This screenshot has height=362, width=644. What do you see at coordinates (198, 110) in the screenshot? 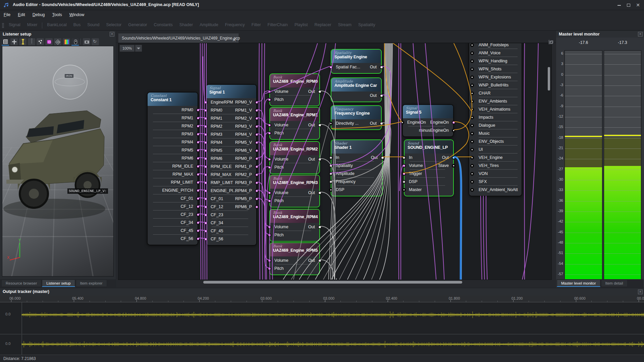
I see `output-port-rpm0` at bounding box center [198, 110].